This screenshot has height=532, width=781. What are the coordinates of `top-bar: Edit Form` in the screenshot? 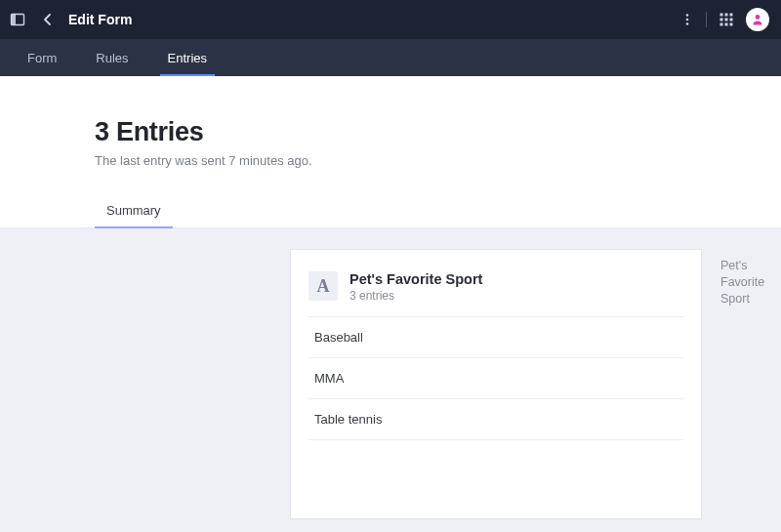 It's located at (390, 20).